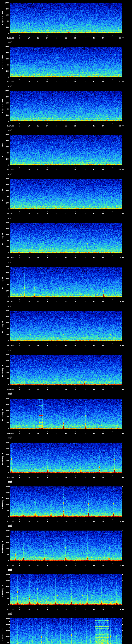 The image size is (132, 644). I want to click on x-axis-end-time: 36:00, so click(122, 610).